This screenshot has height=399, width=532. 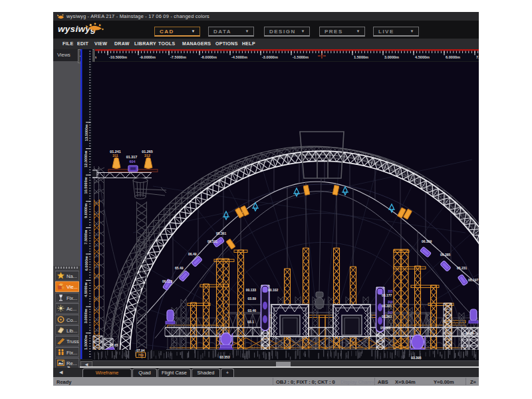 I want to click on svg-text: 01.317, so click(x=132, y=157).